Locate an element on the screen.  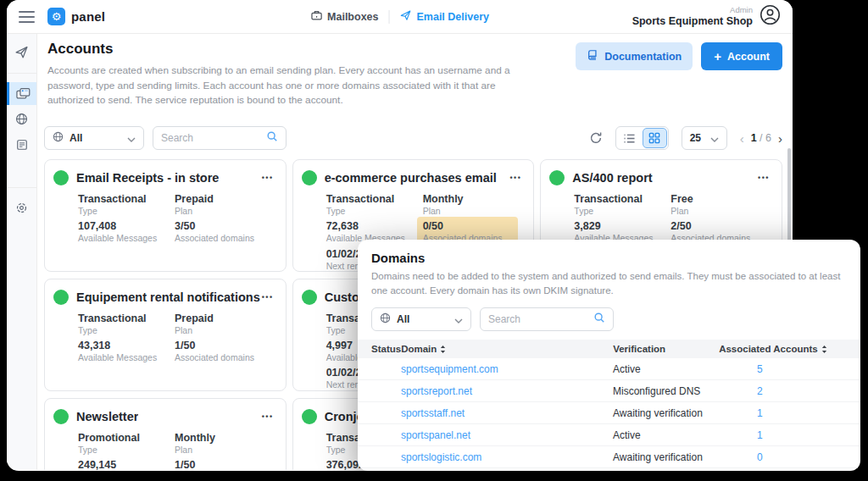
nav-email-delivery-label: Email Delivery is located at coordinates (453, 17).